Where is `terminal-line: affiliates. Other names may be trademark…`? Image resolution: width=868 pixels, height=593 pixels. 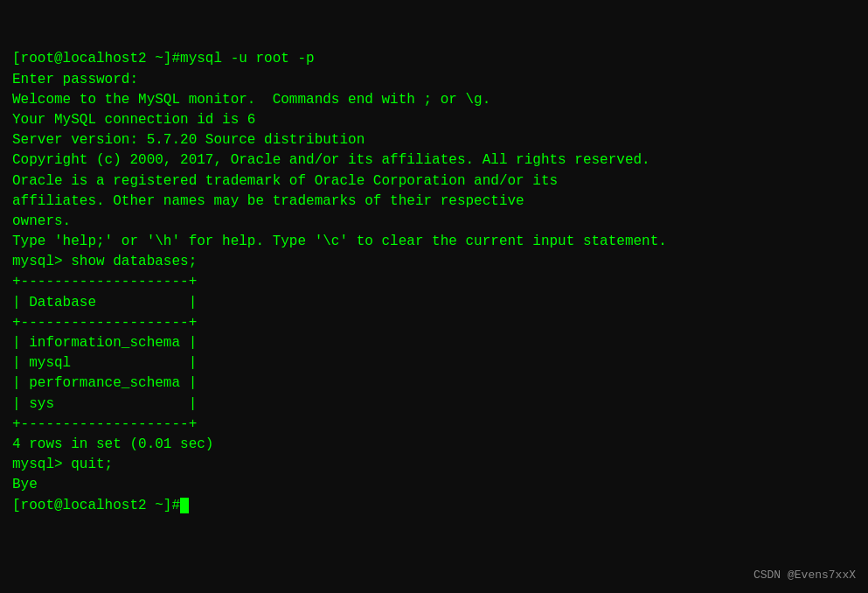
terminal-line: affiliates. Other names may be trademark… is located at coordinates (434, 201).